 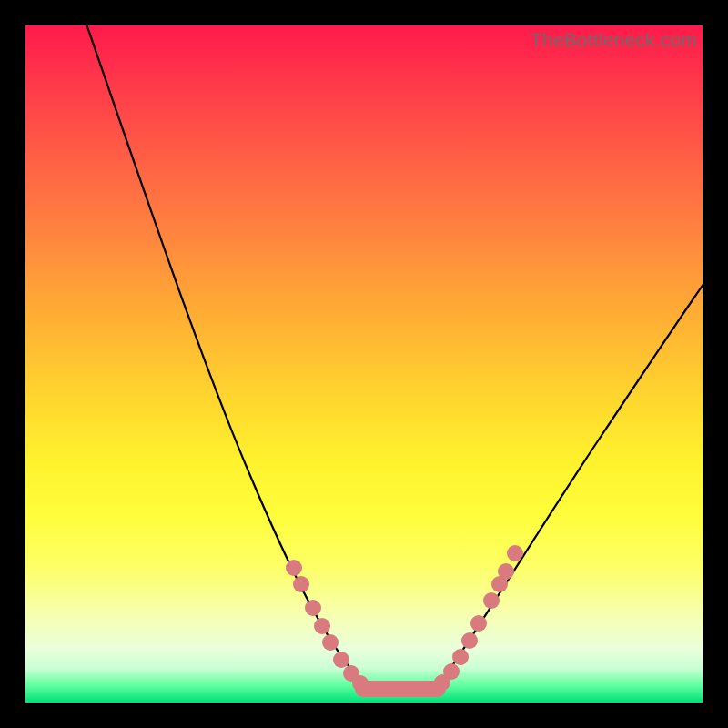 I want to click on watermark: TheBottleneck.com, so click(x=613, y=40).